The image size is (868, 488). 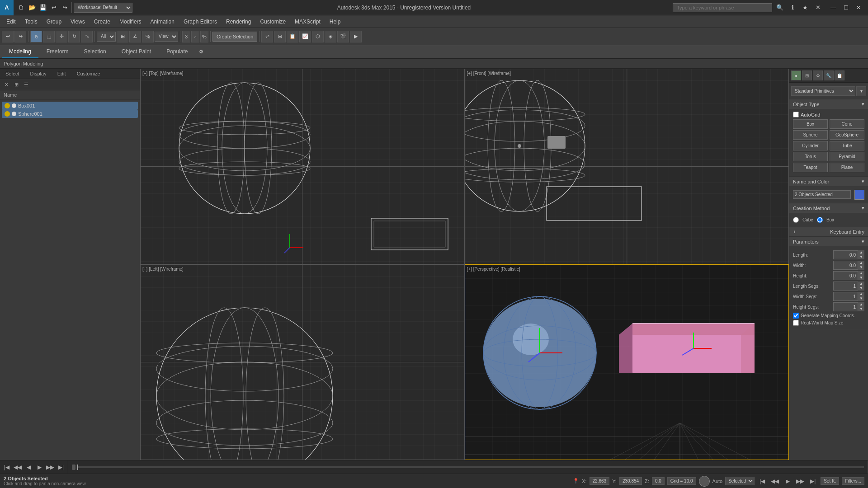 What do you see at coordinates (18, 467) in the screenshot?
I see `tl-prev-key: ◀◀` at bounding box center [18, 467].